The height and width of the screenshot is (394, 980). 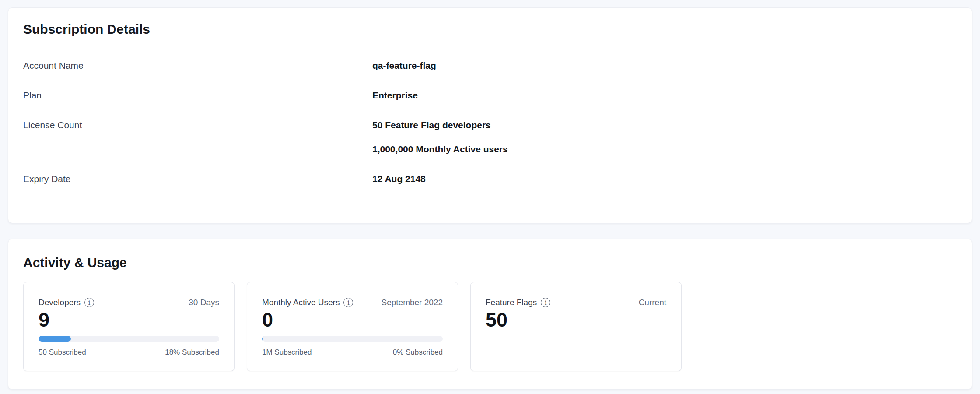 What do you see at coordinates (665, 149) in the screenshot?
I see `license-count-mau-value: 1,000,000 Monthly Active users` at bounding box center [665, 149].